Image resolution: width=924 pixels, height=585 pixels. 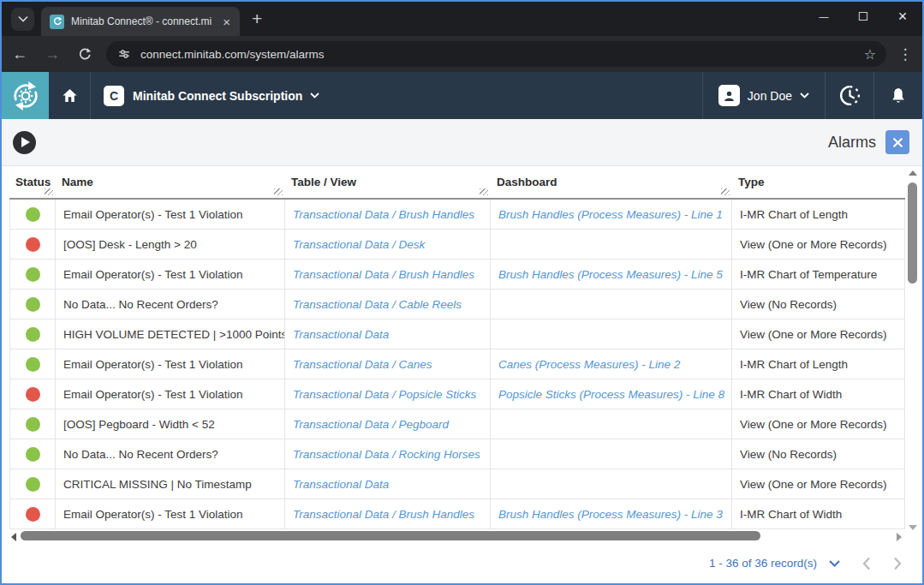 I want to click on column-header-name: Name, so click(x=170, y=182).